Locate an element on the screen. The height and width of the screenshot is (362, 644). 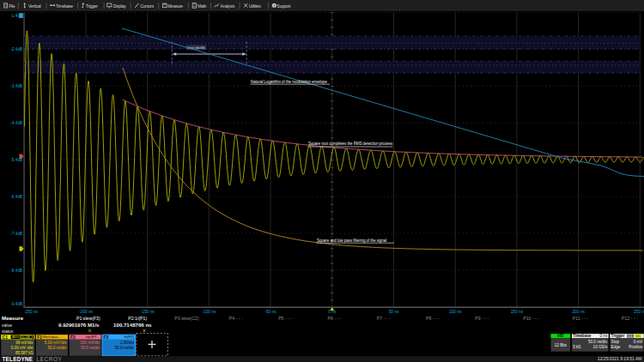
svg-text: filter(squa... is located at coordinates (52, 336).